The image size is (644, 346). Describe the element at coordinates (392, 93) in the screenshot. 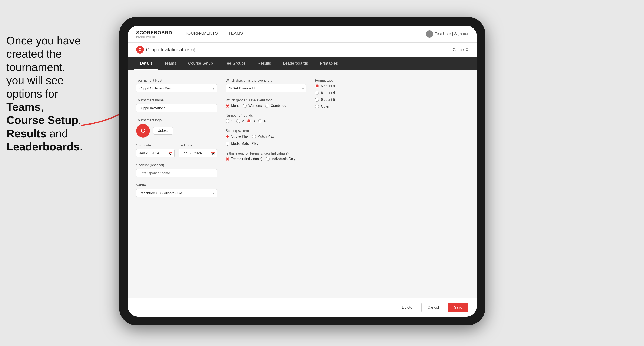

I see `format-type-group: Format type 5 count 4 6 count 4` at that location.